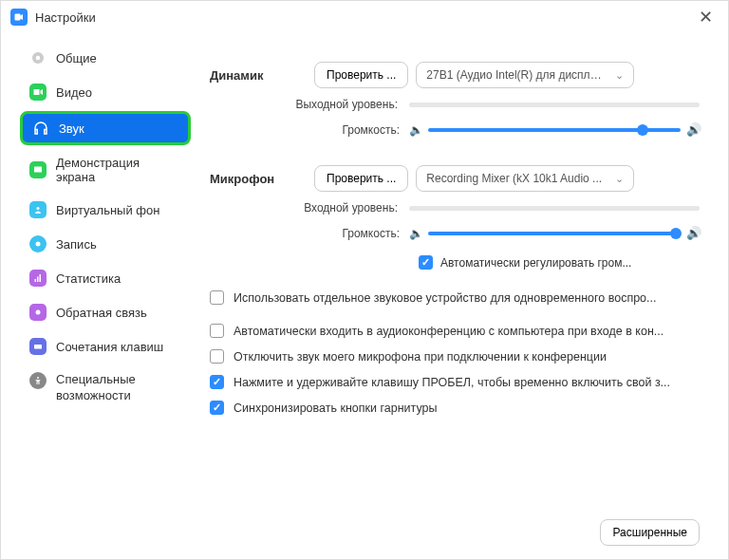  What do you see at coordinates (309, 208) in the screenshot?
I see `input-level-label: Входной уровень:` at bounding box center [309, 208].